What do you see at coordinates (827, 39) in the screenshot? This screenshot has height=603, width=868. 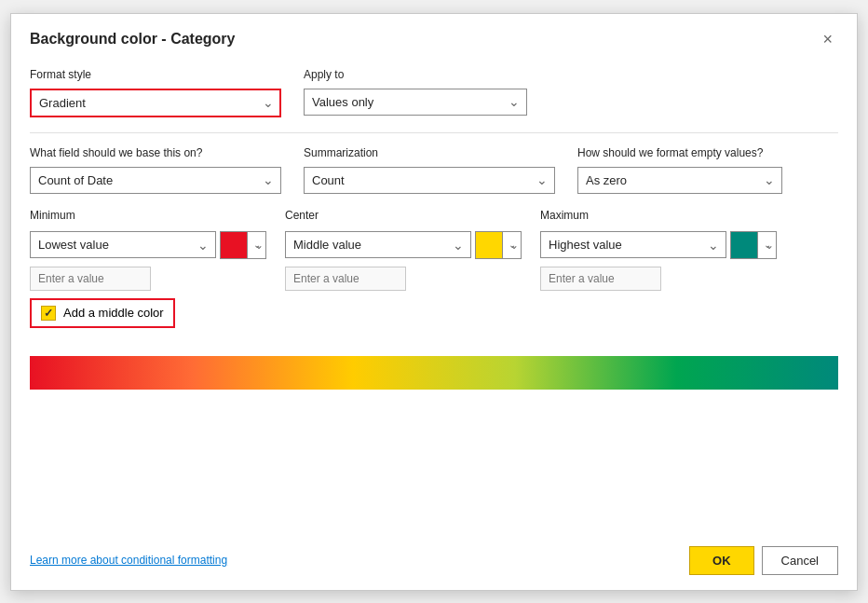 I see `close-button: ×` at bounding box center [827, 39].